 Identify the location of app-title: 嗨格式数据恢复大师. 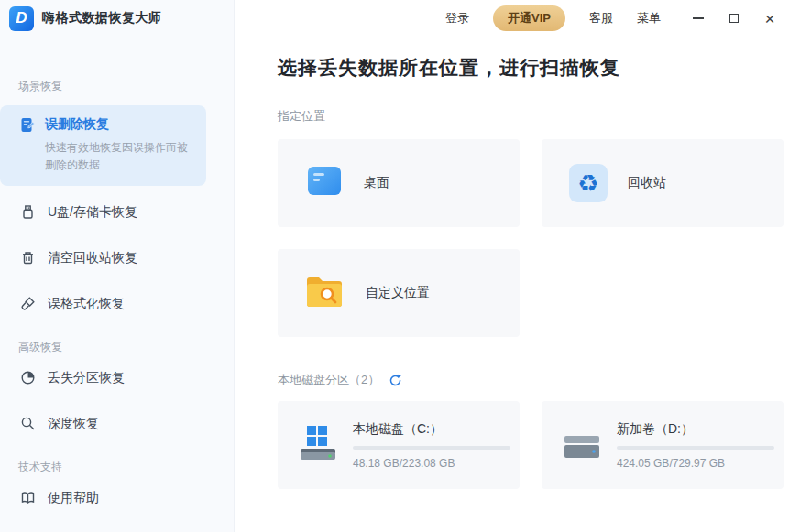
(103, 18).